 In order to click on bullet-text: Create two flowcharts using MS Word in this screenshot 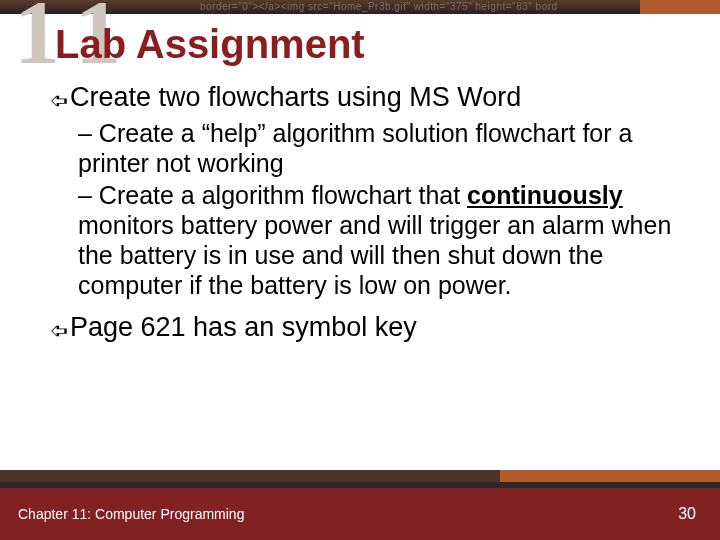, I will do `click(296, 97)`.